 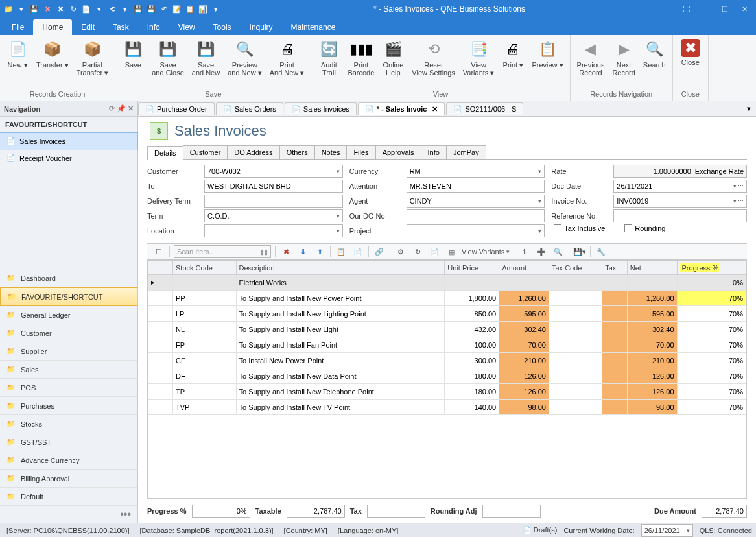 What do you see at coordinates (447, 376) in the screenshot?
I see `table-row: DFTo Supply and Install New Data Point18…` at bounding box center [447, 376].